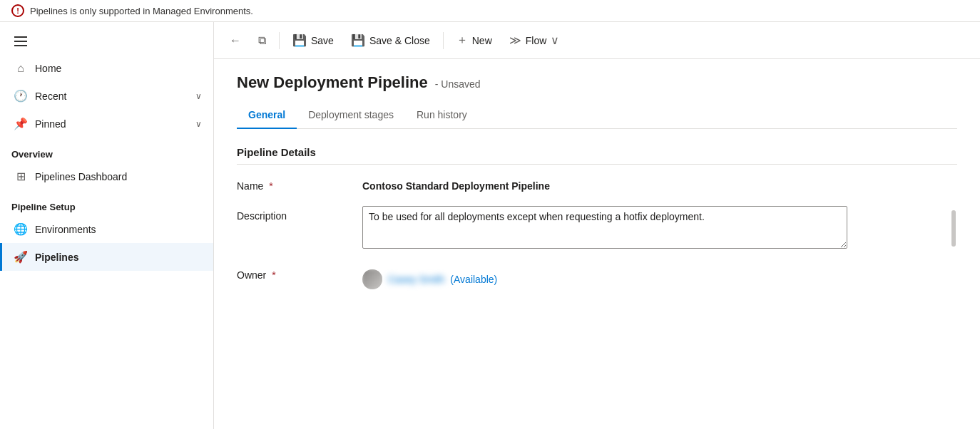 The height and width of the screenshot is (429, 980). I want to click on flow-icon: ≫, so click(515, 40).